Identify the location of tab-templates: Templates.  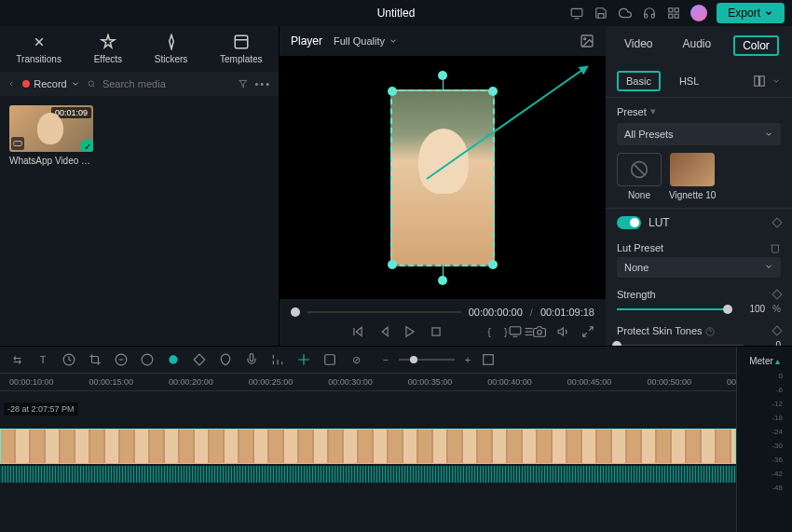
(241, 48).